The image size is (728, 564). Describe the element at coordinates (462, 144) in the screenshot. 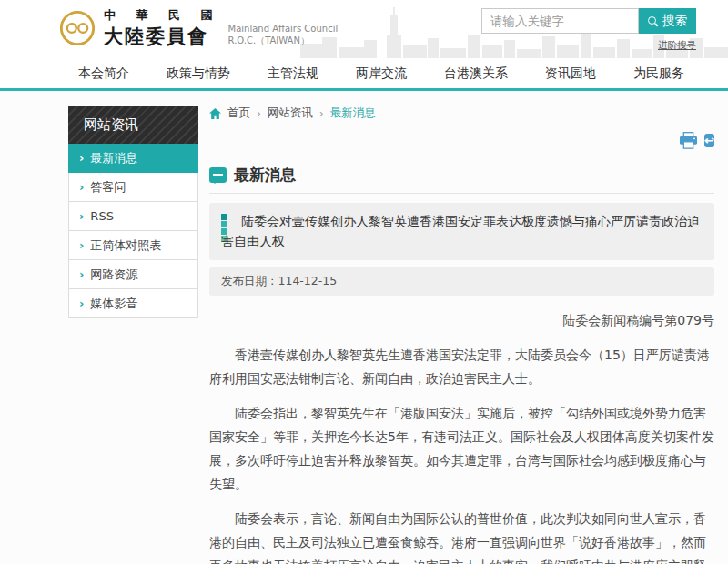

I see `page-tools: ↩` at that location.